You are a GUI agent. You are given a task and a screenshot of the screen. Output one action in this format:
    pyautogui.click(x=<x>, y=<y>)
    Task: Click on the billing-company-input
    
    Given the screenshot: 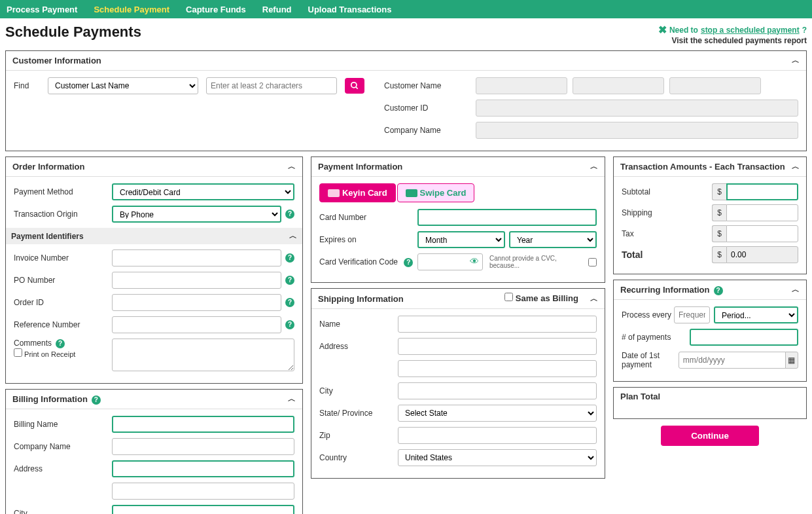 What is the action you would take?
    pyautogui.click(x=203, y=447)
    